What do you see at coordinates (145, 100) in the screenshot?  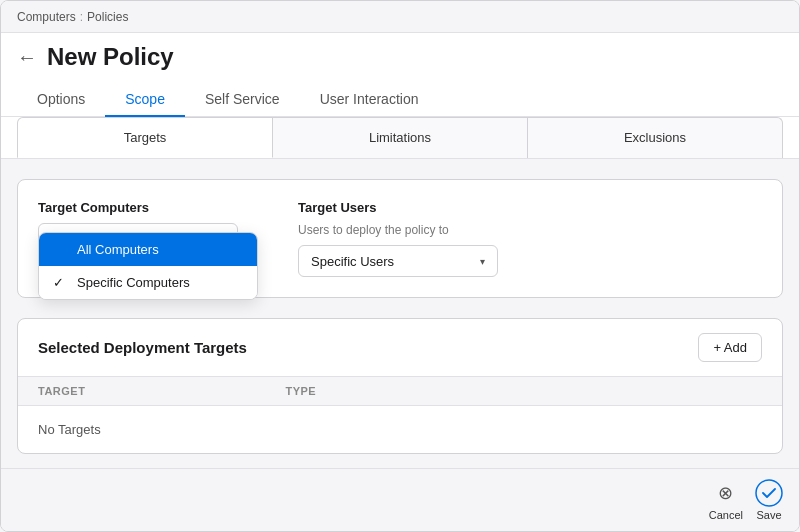 I see `tab-scope: Scope` at bounding box center [145, 100].